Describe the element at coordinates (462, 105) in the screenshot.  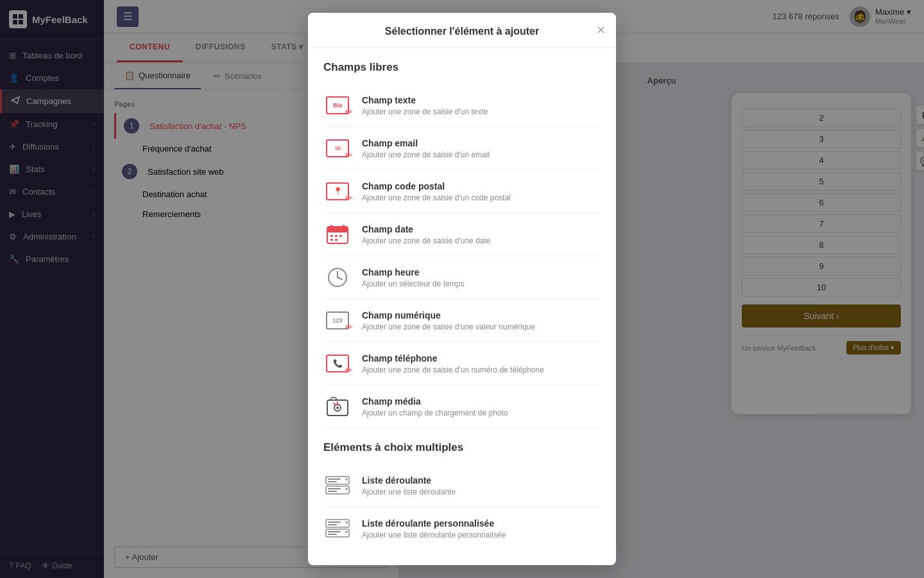
I see `field-item-champ-texte: Bla ✏ Champ texte Ajouter une zone de sa…` at that location.